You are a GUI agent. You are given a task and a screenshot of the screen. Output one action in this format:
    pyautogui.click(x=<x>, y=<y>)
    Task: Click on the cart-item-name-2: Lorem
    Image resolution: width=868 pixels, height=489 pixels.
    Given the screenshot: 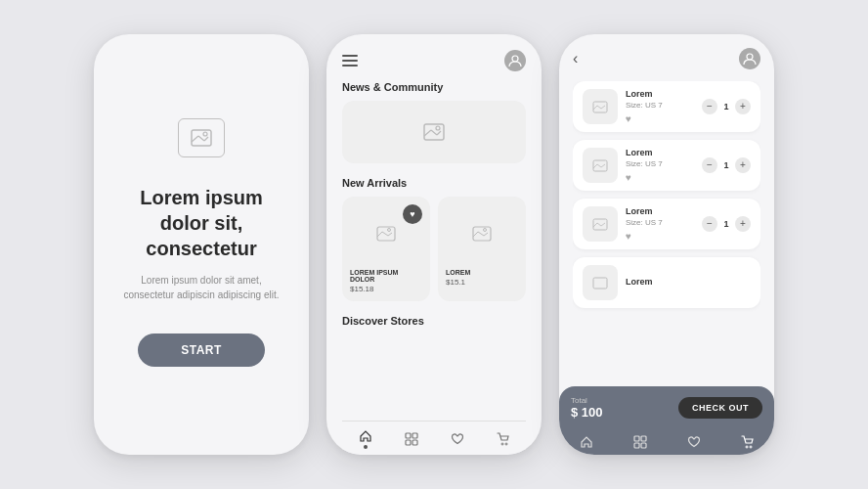 What is the action you would take?
    pyautogui.click(x=660, y=153)
    